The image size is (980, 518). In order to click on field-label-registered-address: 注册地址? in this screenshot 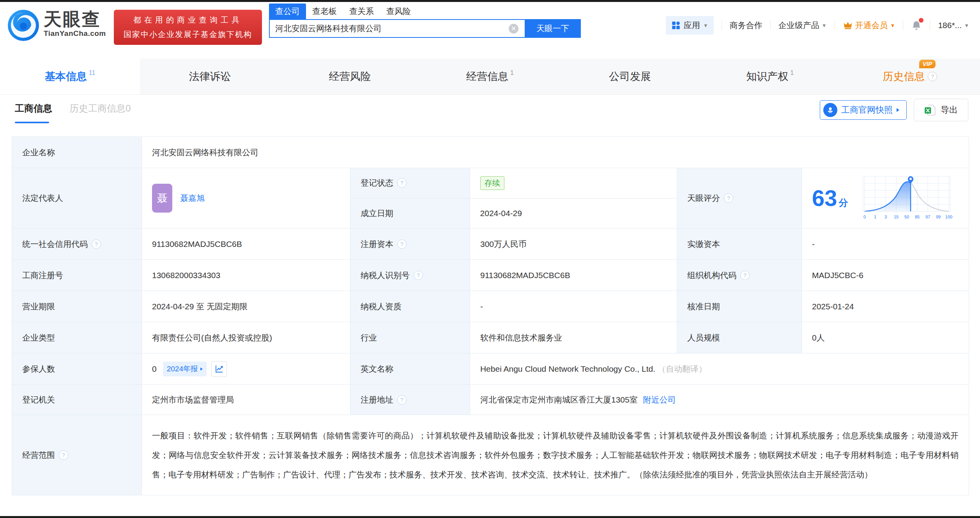, I will do `click(410, 399)`.